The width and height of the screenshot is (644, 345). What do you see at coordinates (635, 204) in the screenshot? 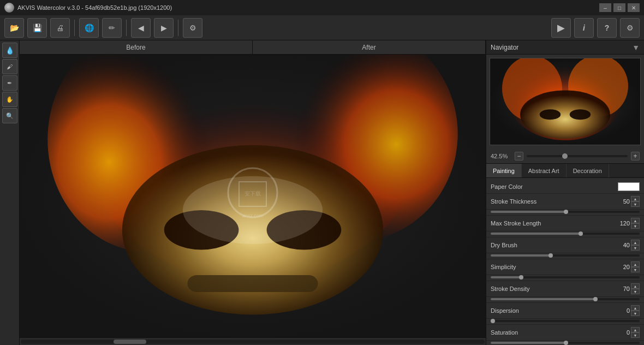
I see `stroke-thickness-spin-down: ▼` at bounding box center [635, 204].